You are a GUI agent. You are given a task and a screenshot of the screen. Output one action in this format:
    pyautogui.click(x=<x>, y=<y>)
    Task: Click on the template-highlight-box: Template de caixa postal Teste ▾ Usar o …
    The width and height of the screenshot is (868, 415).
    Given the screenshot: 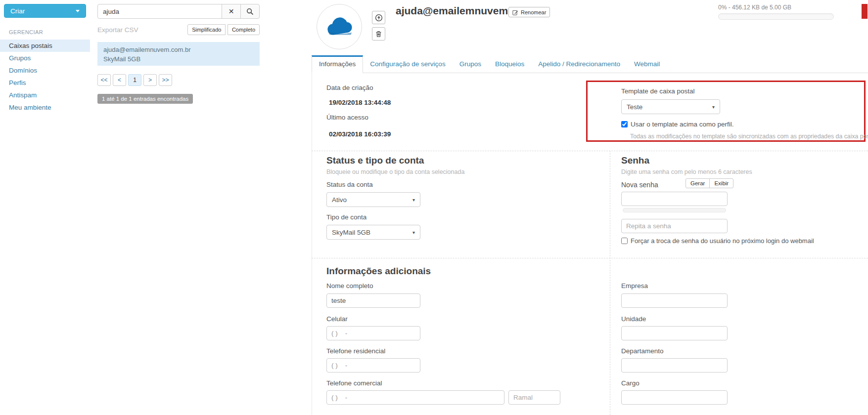 What is the action you would take?
    pyautogui.click(x=726, y=111)
    